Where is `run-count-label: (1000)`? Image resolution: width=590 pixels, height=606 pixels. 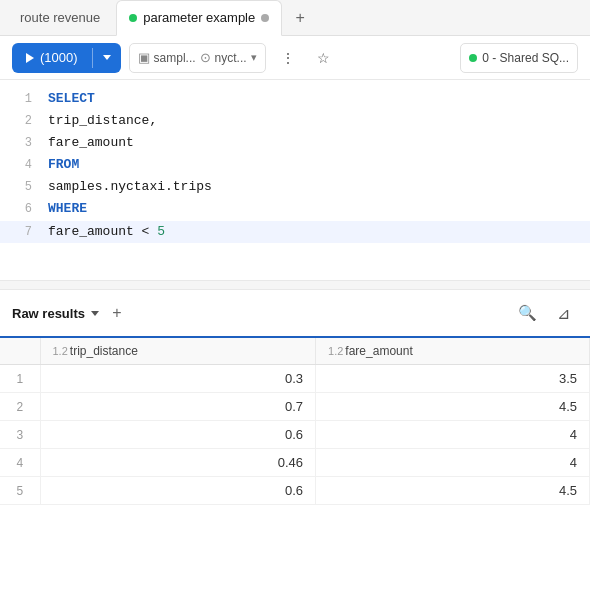 run-count-label: (1000) is located at coordinates (59, 58).